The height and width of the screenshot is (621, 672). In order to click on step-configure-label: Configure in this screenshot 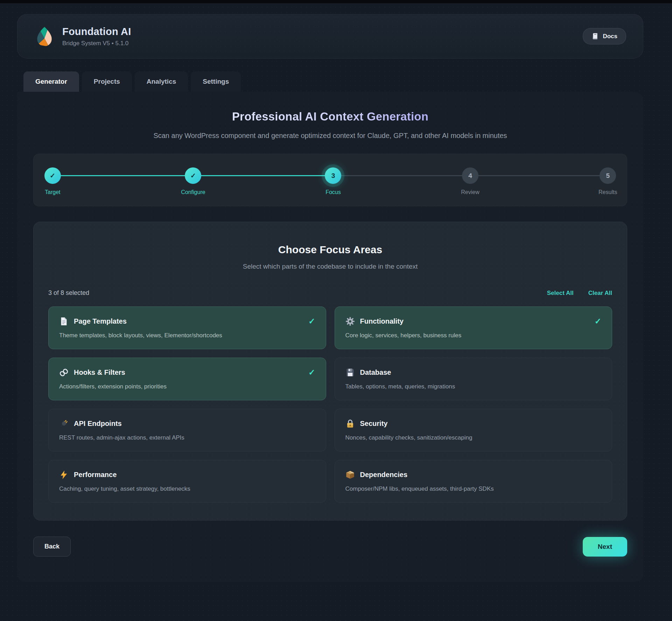, I will do `click(193, 192)`.